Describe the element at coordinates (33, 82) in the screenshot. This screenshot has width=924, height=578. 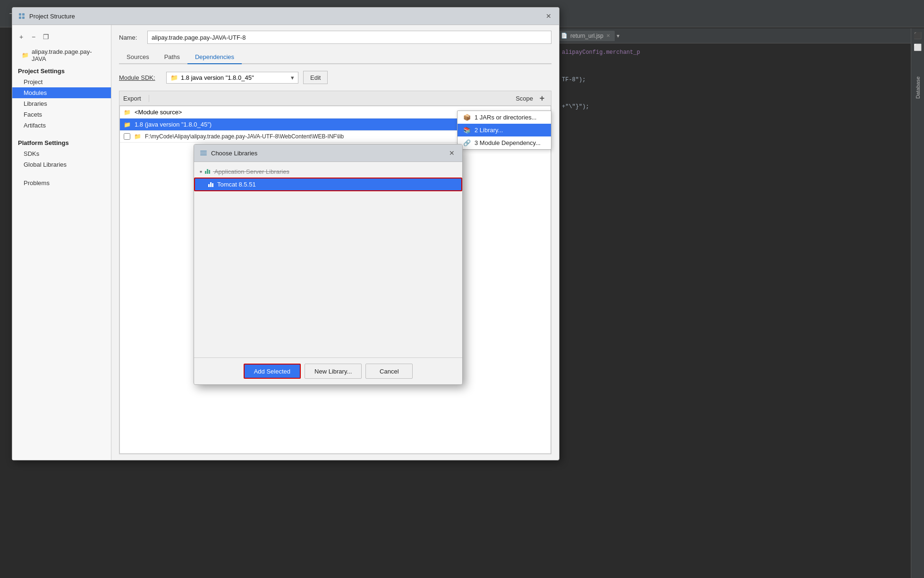
I see `project-label: Project` at that location.